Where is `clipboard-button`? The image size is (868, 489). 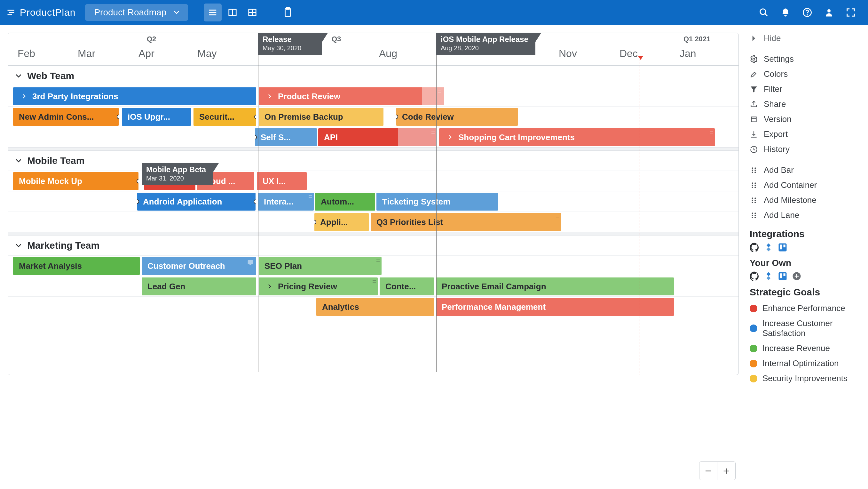
clipboard-button is located at coordinates (288, 12).